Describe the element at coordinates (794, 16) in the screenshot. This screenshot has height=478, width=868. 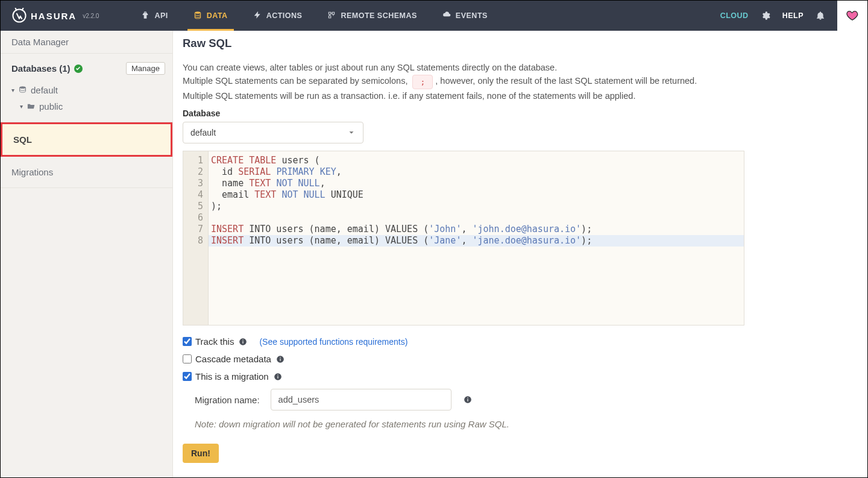
I see `nav-right: CLOUD HELP` at that location.